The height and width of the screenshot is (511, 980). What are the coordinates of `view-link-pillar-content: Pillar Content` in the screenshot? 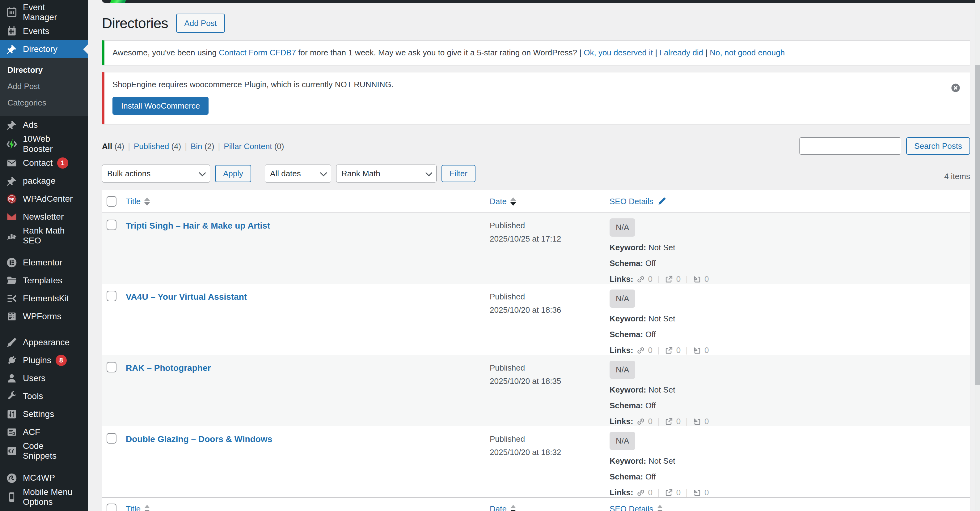 It's located at (248, 146).